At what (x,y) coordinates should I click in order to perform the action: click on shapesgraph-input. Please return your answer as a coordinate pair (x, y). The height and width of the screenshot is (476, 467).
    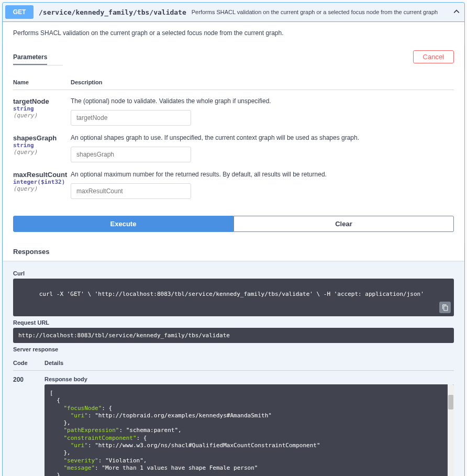
    Looking at the image, I should click on (131, 154).